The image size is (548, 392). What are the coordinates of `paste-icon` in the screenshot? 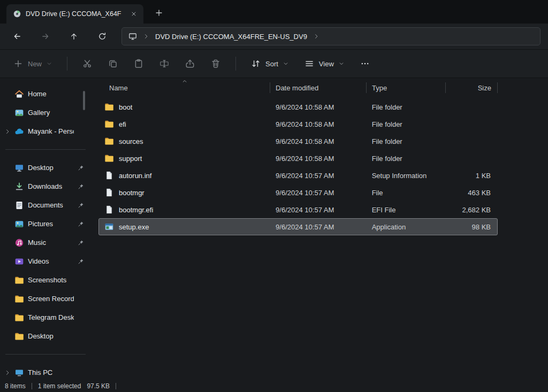 It's located at (139, 64).